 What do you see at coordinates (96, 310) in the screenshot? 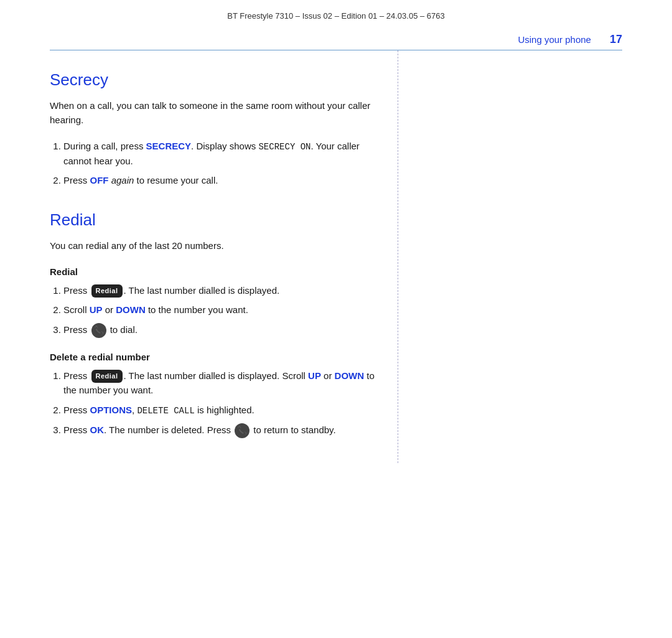
I see `redial-keyword-up-1: UP` at bounding box center [96, 310].